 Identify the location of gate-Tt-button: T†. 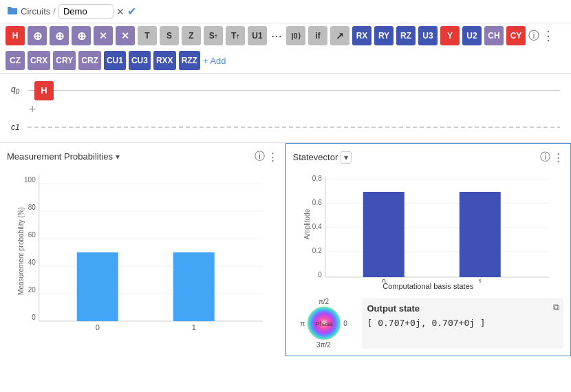
(235, 36).